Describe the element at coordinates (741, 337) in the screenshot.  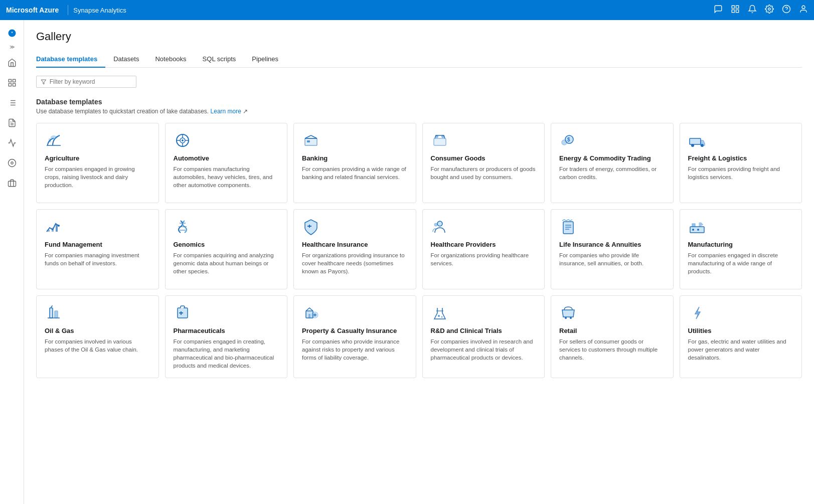
I see `template-card: Utilities For gas, electric and water ut…` at that location.